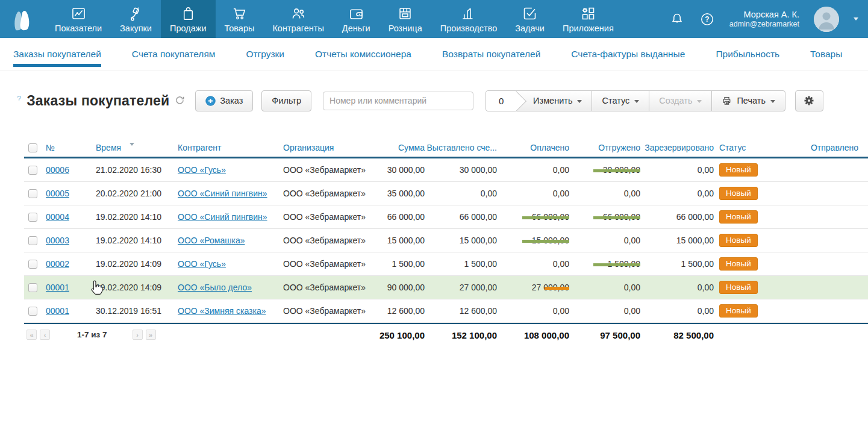  Describe the element at coordinates (57, 54) in the screenshot. I see `tab-заказы-покупателей: Заказы покупателей` at that location.